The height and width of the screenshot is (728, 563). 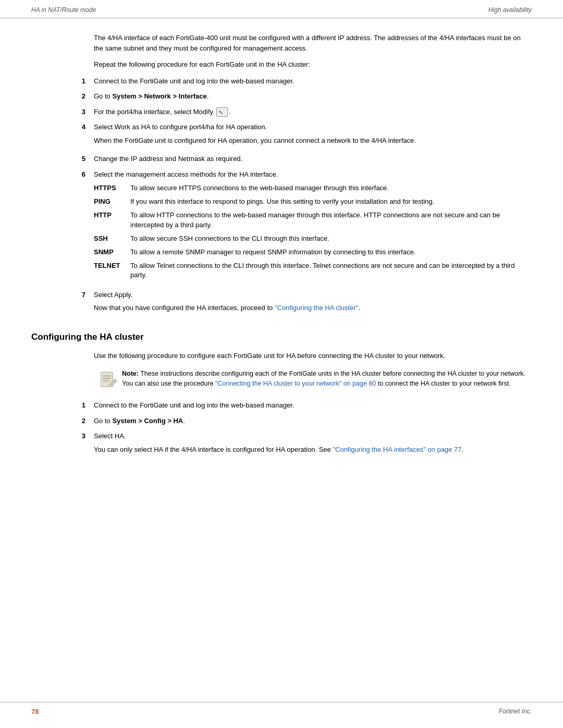 What do you see at coordinates (313, 421) in the screenshot?
I see `section-step-content-2: Go to System > Config > HA.` at bounding box center [313, 421].